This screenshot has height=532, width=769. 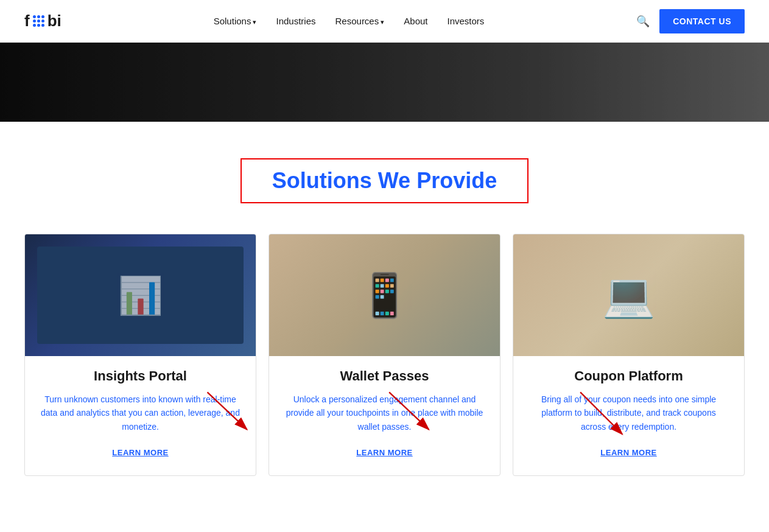 What do you see at coordinates (140, 355) in the screenshot?
I see `card-insights-portal: Insights Portal Turn unknown customers i…` at bounding box center [140, 355].